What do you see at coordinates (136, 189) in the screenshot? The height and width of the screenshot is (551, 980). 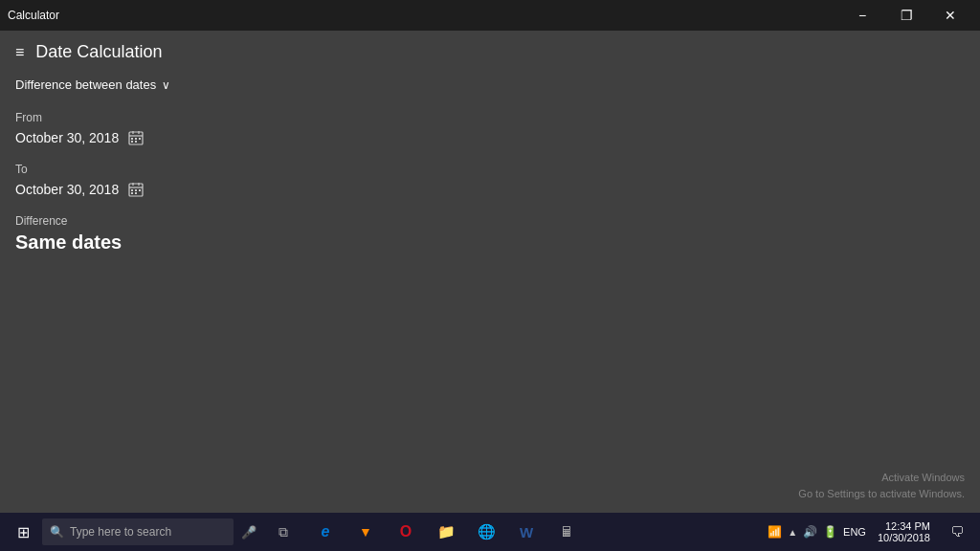 I see `to-calendar-icon` at bounding box center [136, 189].